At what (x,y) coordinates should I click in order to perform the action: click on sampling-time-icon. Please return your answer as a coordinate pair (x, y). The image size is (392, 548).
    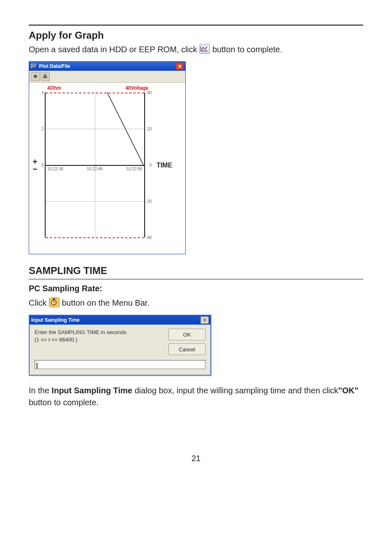
    Looking at the image, I should click on (54, 302).